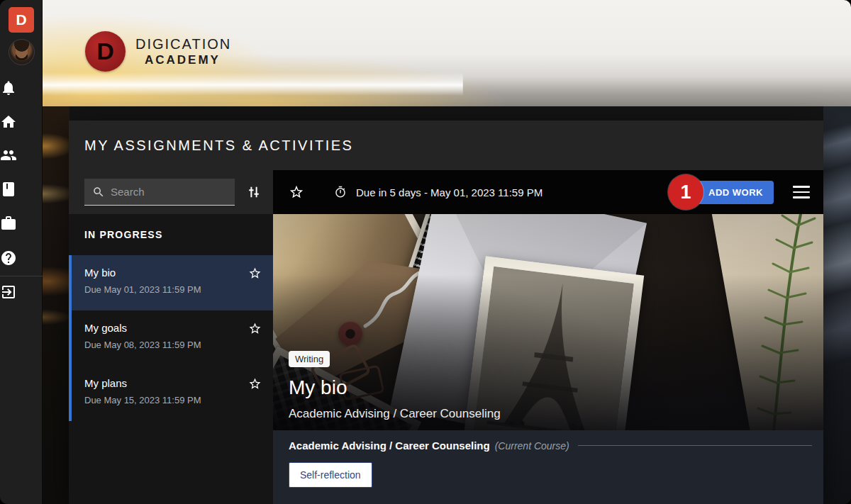 This screenshot has width=851, height=504. What do you see at coordinates (9, 189) in the screenshot?
I see `sidebar-courses-button` at bounding box center [9, 189].